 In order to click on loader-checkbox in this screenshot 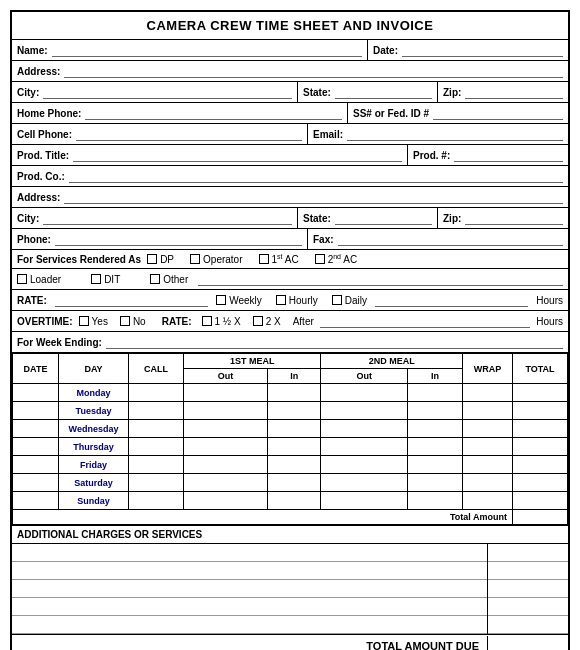, I will do `click(22, 279)`.